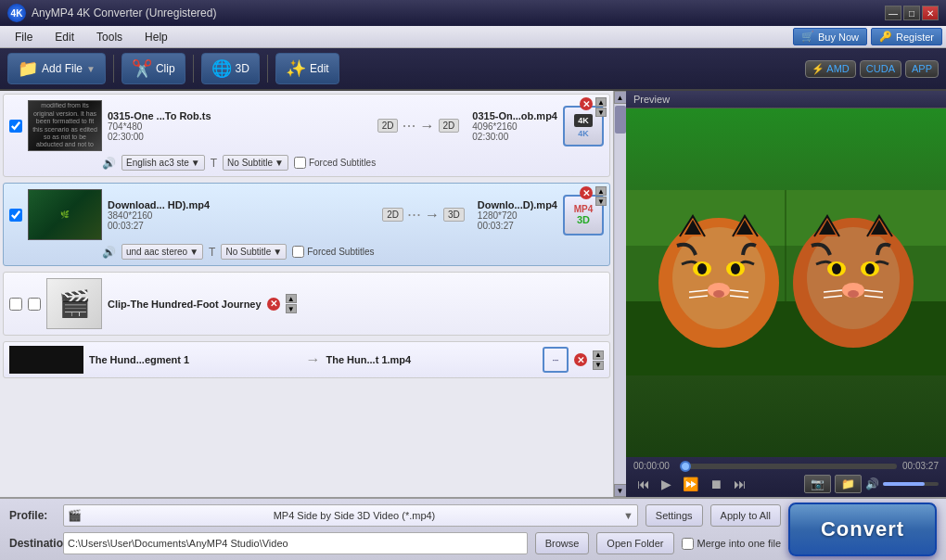 The height and width of the screenshot is (560, 946). Describe the element at coordinates (912, 13) in the screenshot. I see `maximize-button: □` at that location.